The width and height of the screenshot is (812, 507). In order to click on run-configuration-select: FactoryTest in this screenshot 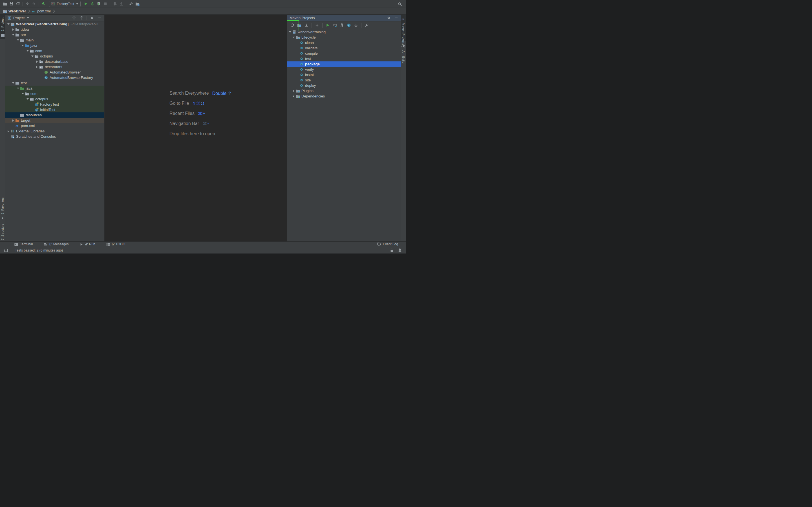, I will do `click(64, 4)`.